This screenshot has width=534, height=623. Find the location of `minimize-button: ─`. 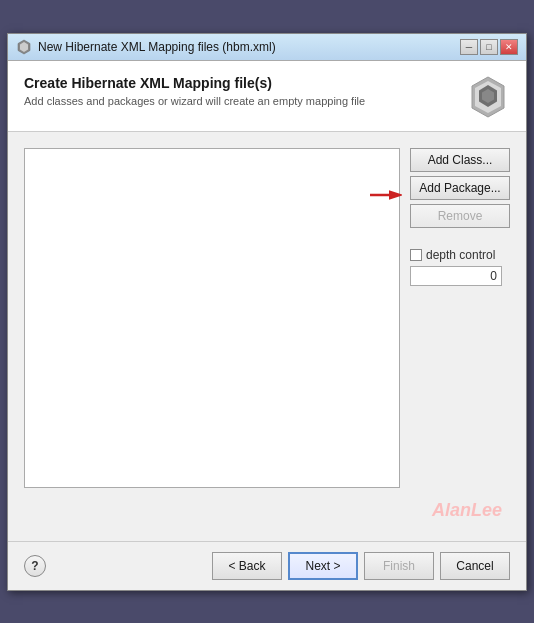

minimize-button: ─ is located at coordinates (469, 47).